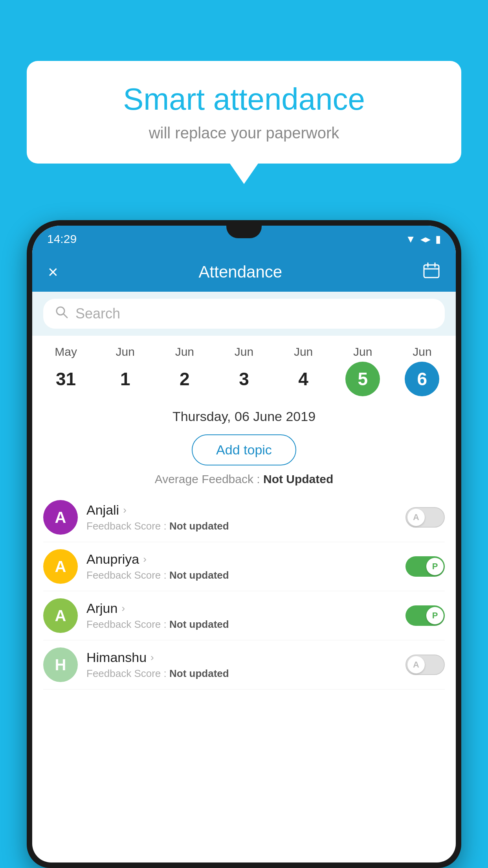 The image size is (488, 868). I want to click on status-time: 14:29, so click(62, 239).